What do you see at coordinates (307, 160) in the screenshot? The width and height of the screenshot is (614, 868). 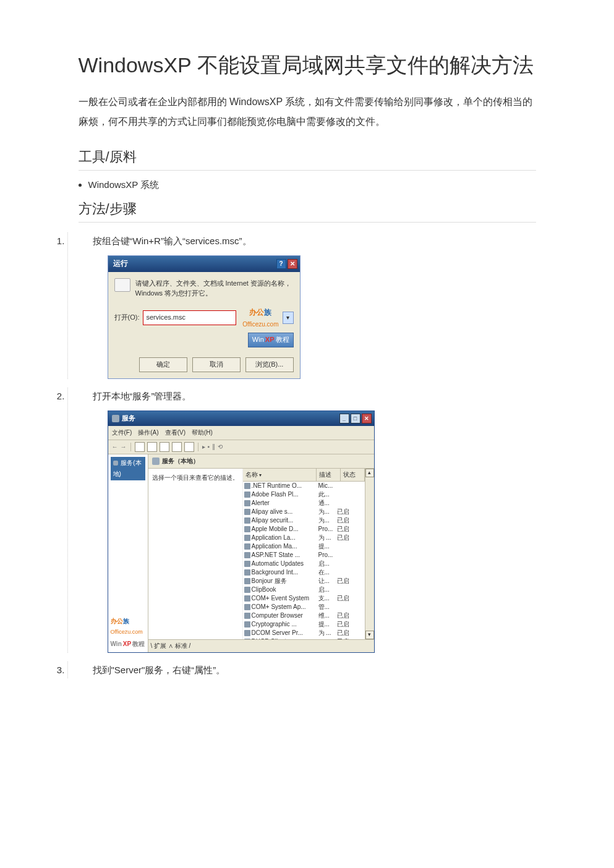 I see `section-tools-heading: 工具/原料` at bounding box center [307, 160].